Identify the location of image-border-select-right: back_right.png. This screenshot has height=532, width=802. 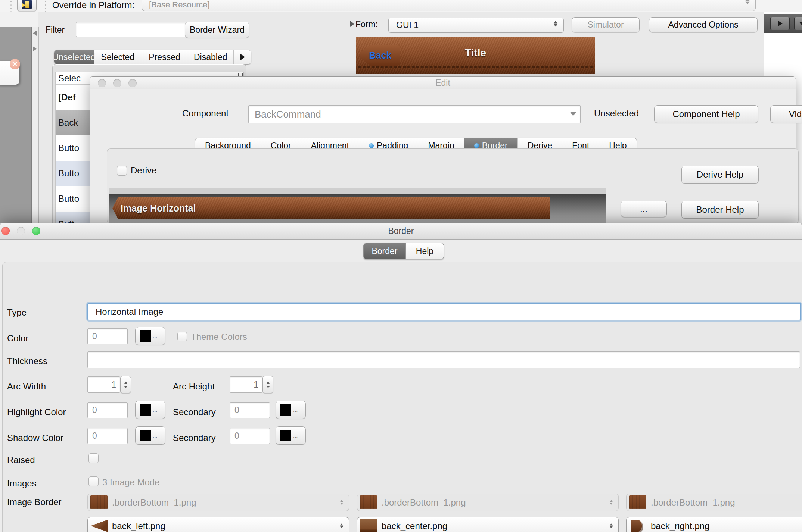
(714, 525).